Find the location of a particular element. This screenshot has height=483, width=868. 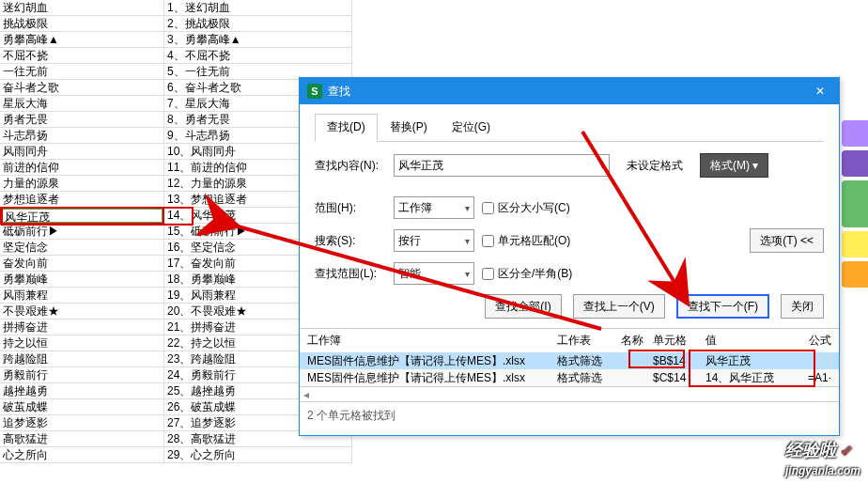

cell: 越挫越勇 is located at coordinates (82, 391).